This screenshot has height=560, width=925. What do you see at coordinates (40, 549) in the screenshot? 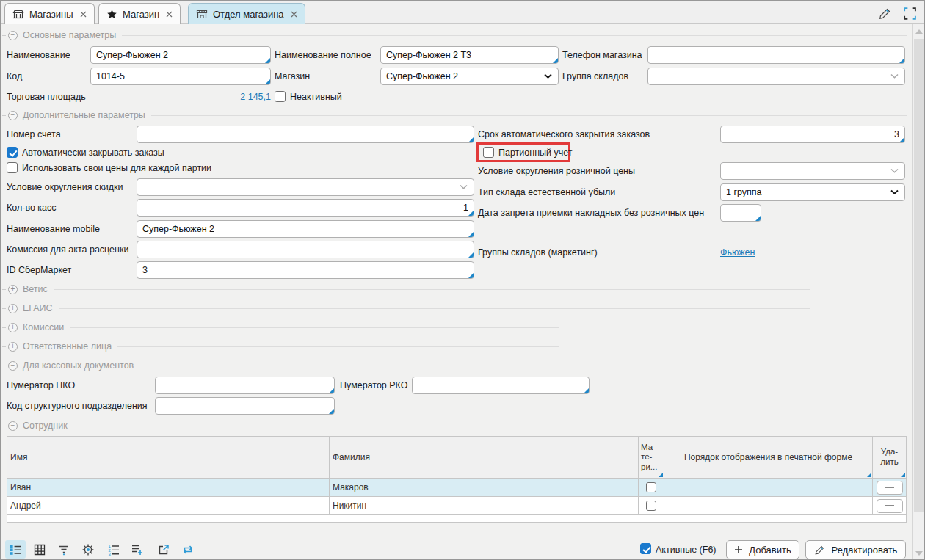
I see `grid-view-button` at bounding box center [40, 549].